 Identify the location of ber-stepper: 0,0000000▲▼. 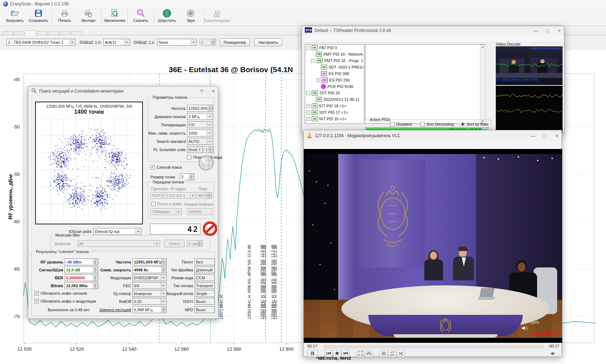
(81, 278).